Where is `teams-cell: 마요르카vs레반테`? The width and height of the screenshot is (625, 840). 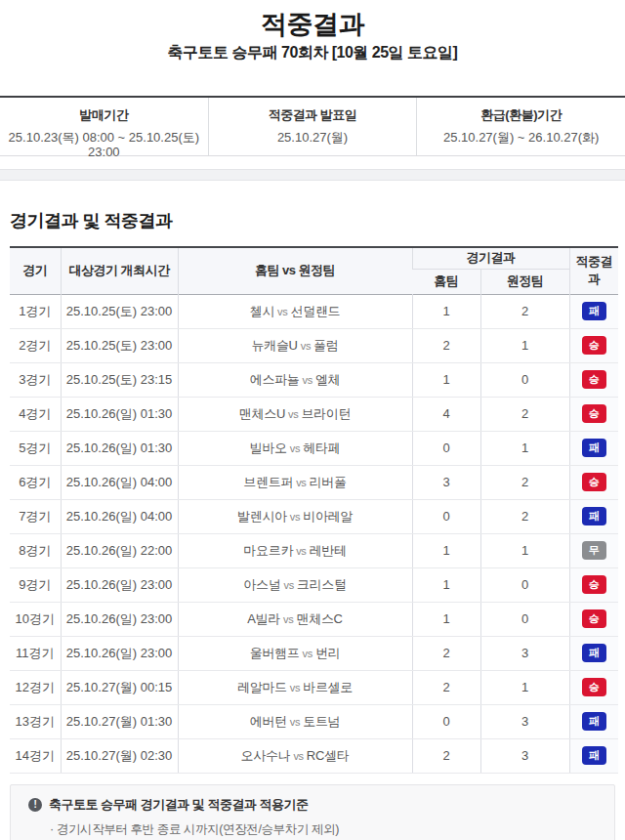 teams-cell: 마요르카vs레반테 is located at coordinates (295, 551).